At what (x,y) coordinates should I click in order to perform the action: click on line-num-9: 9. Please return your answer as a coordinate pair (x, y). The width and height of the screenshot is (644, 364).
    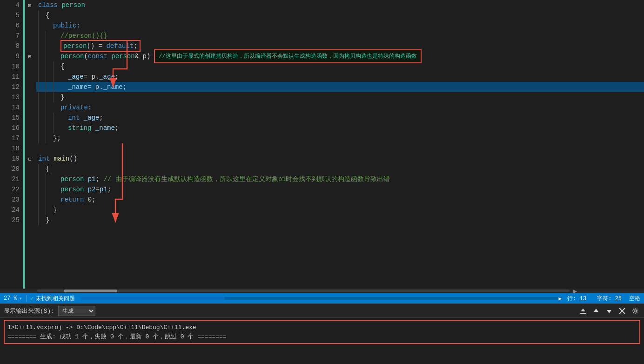
    Looking at the image, I should click on (12, 56).